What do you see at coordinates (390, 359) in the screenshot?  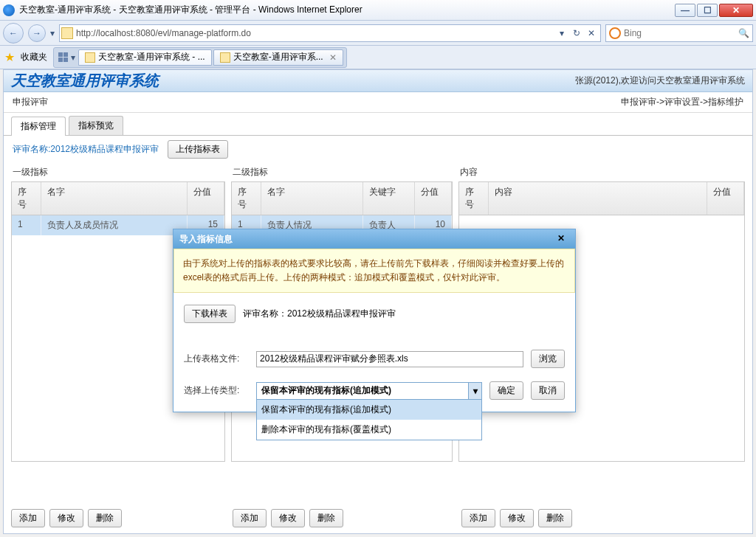 I see `file-input` at bounding box center [390, 359].